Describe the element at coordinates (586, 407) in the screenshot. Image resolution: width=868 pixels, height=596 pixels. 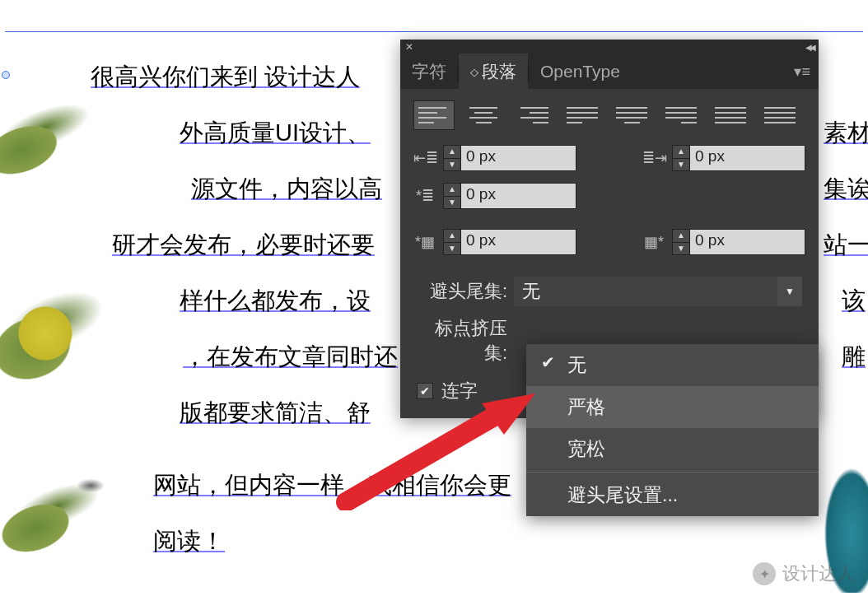
I see `dropdown-label: 严格` at that location.